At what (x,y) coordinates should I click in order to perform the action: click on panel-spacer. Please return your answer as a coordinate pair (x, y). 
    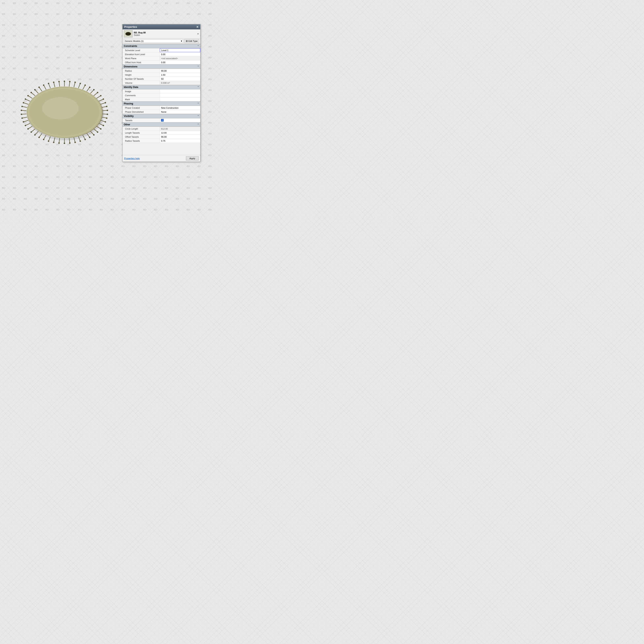
    Looking at the image, I should click on (161, 149).